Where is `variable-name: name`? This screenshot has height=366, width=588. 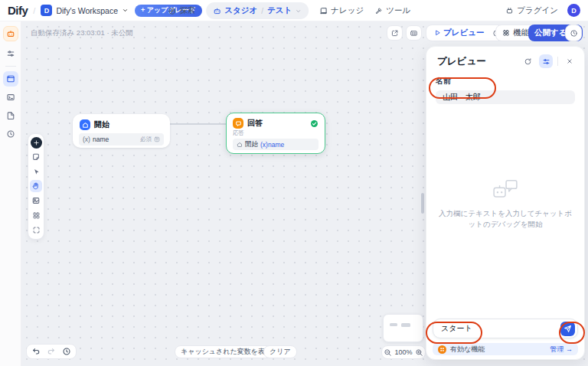 variable-name: name is located at coordinates (101, 139).